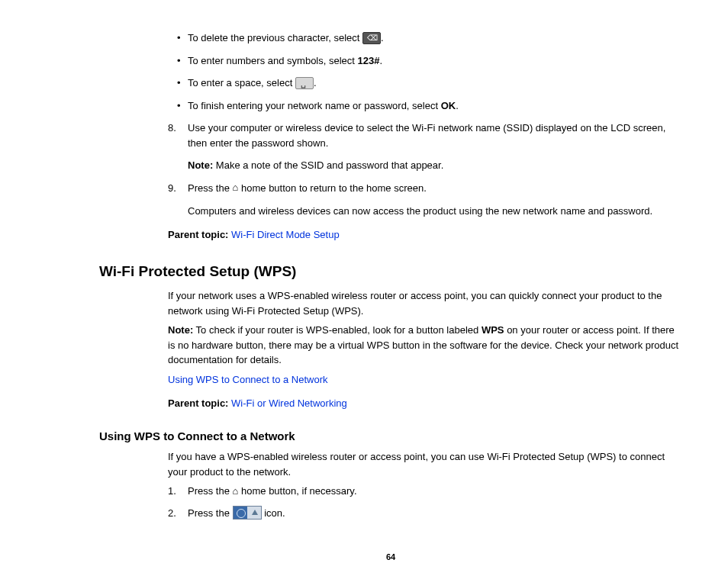  What do you see at coordinates (449, 105) in the screenshot?
I see `label-ok: OK` at bounding box center [449, 105].